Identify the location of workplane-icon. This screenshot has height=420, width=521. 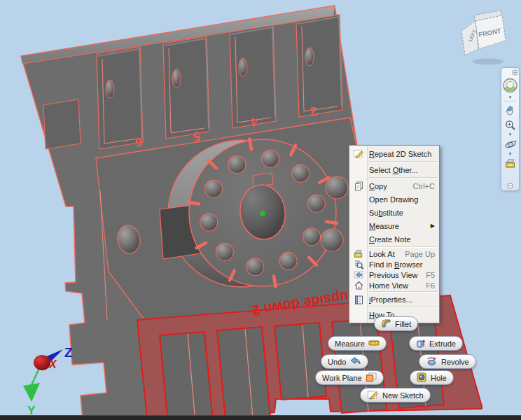
(371, 378).